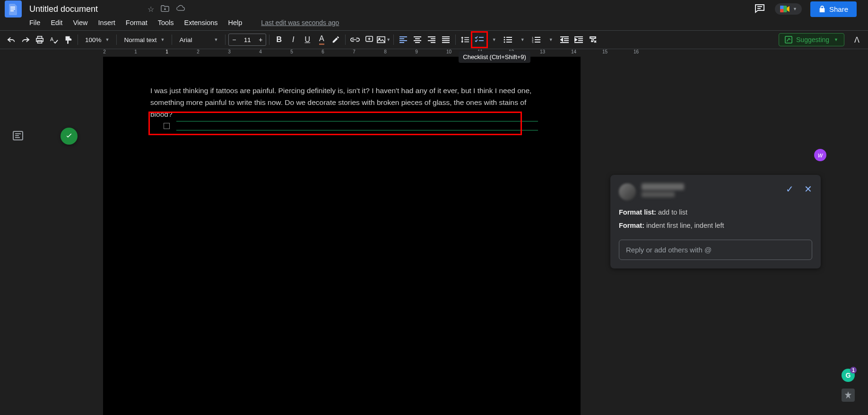 Image resolution: width=868 pixels, height=415 pixels. What do you see at coordinates (820, 155) in the screenshot?
I see `collaborator-avatar: w` at bounding box center [820, 155].